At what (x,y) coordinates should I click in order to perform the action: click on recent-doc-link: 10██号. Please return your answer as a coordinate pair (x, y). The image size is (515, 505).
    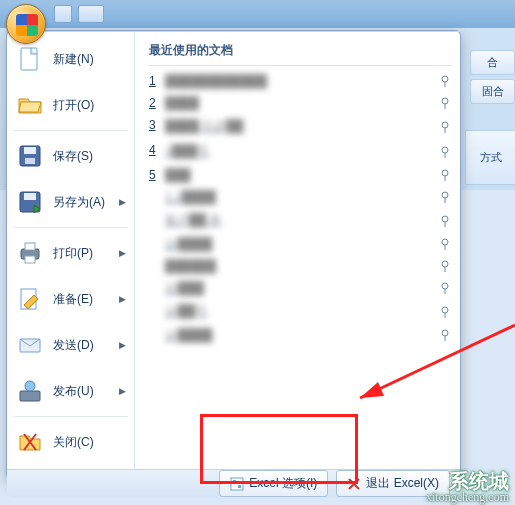
    Looking at the image, I should click on (178, 312).